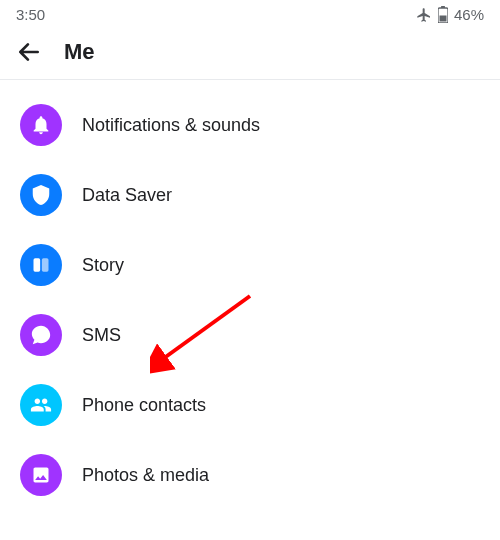  Describe the element at coordinates (250, 475) in the screenshot. I see `settings-item-photos-media: Photos & media` at that location.